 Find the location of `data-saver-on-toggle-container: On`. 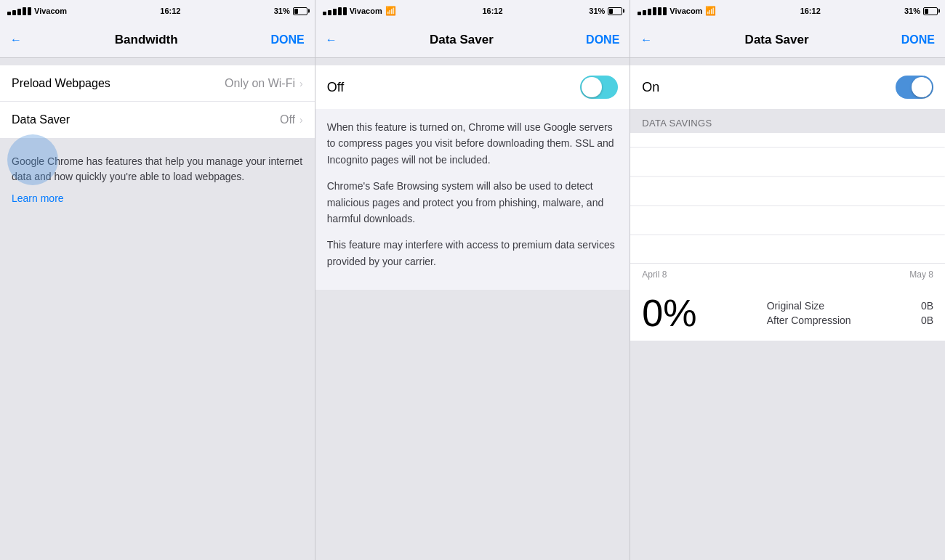

data-saver-on-toggle-container: On is located at coordinates (788, 87).